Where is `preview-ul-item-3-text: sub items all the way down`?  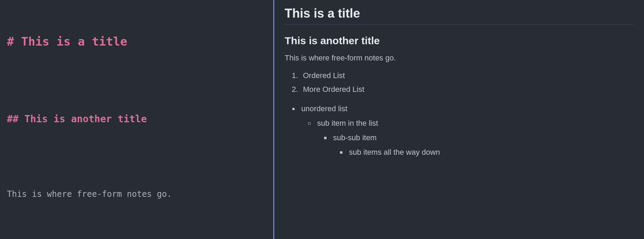
preview-ul-item-3-text: sub items all the way down is located at coordinates (394, 152).